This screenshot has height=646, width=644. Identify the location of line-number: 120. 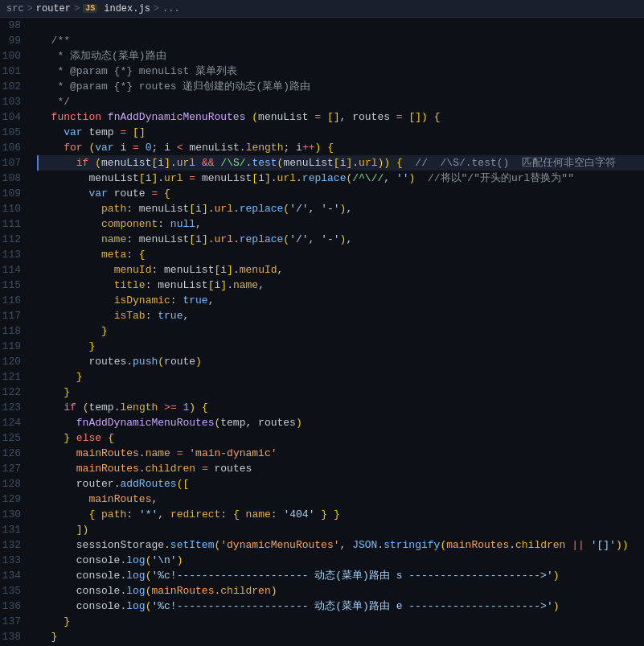
(14, 362).